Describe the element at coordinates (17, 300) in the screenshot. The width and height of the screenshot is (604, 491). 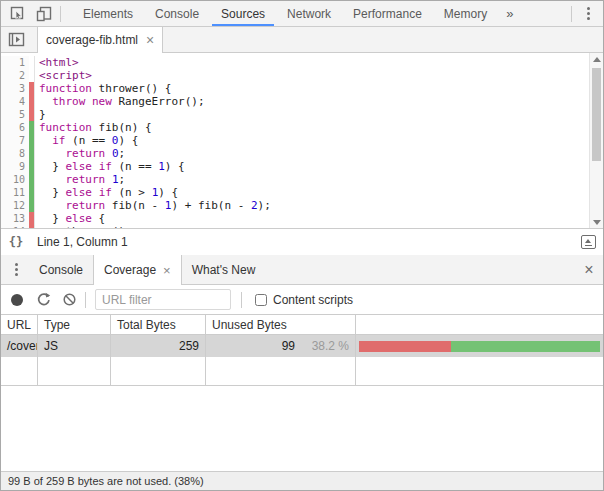
I see `record-coverage-button` at that location.